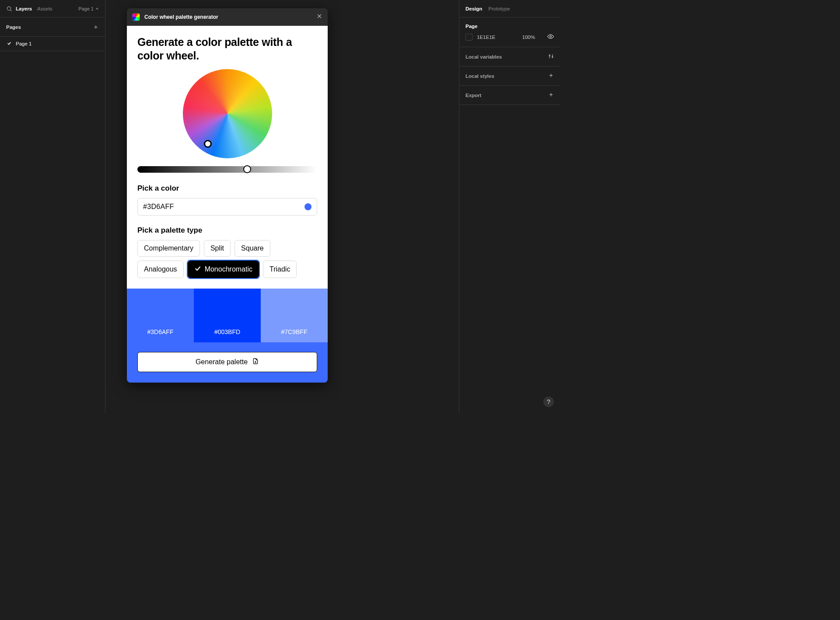  What do you see at coordinates (24, 9) in the screenshot?
I see `tab-layers: Layers` at bounding box center [24, 9].